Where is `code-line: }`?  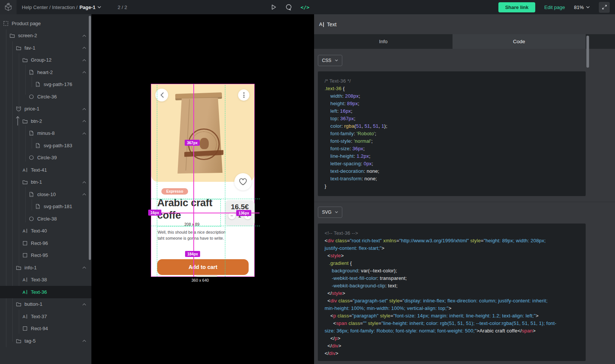 code-line: } is located at coordinates (452, 186).